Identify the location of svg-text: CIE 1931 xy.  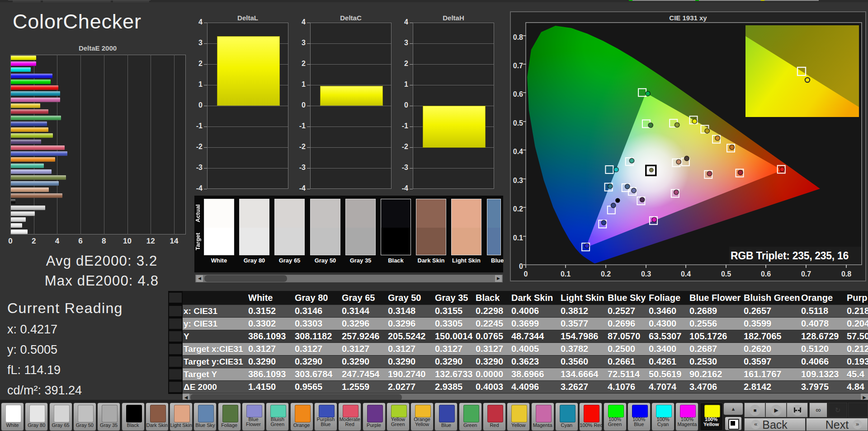
(688, 18).